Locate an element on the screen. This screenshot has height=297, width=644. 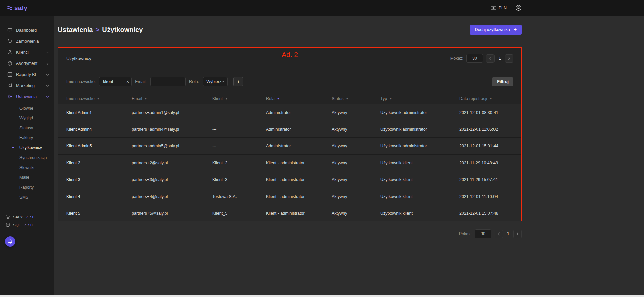
table-row: Klient Admin1 partners+admin1@saly.pl --… is located at coordinates (290, 112).